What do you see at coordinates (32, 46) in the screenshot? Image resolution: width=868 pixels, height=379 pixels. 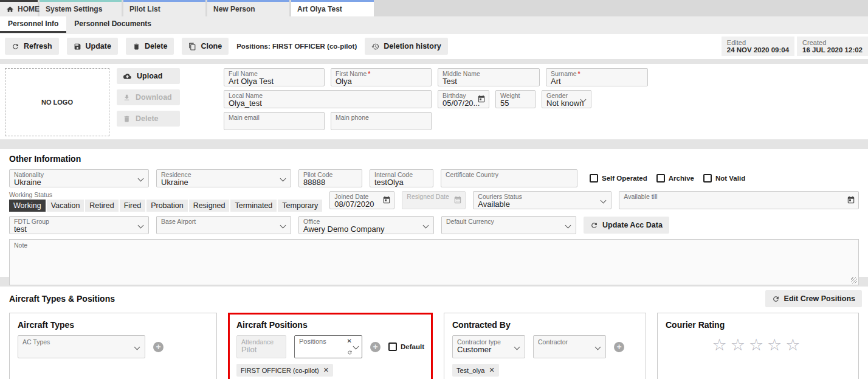 I see `refresh-button: Refresh` at bounding box center [32, 46].